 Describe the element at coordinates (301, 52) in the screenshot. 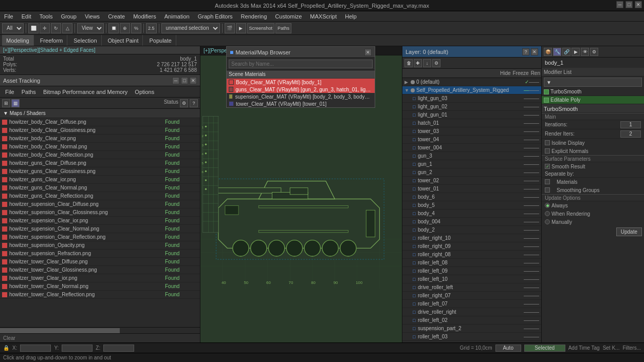

I see `mat-browser-title-bar: ■ Material/Map Browser ✕` at that location.